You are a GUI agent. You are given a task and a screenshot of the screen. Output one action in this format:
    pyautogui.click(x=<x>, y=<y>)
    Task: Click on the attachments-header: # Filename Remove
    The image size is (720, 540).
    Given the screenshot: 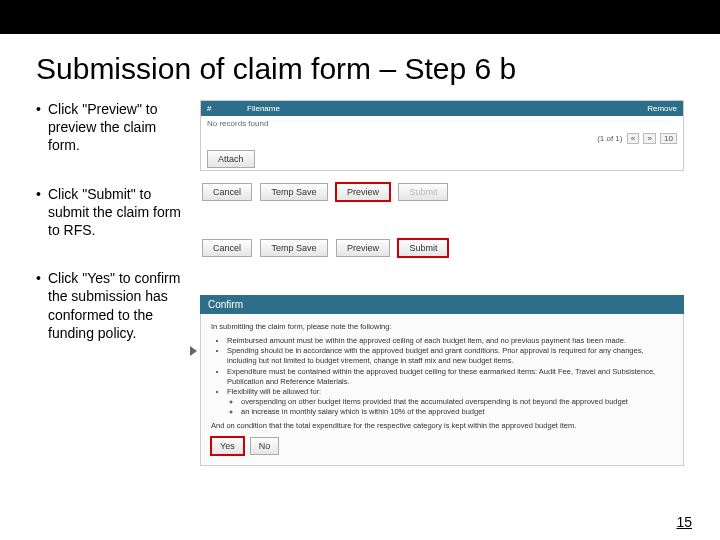 What is the action you would take?
    pyautogui.click(x=442, y=108)
    